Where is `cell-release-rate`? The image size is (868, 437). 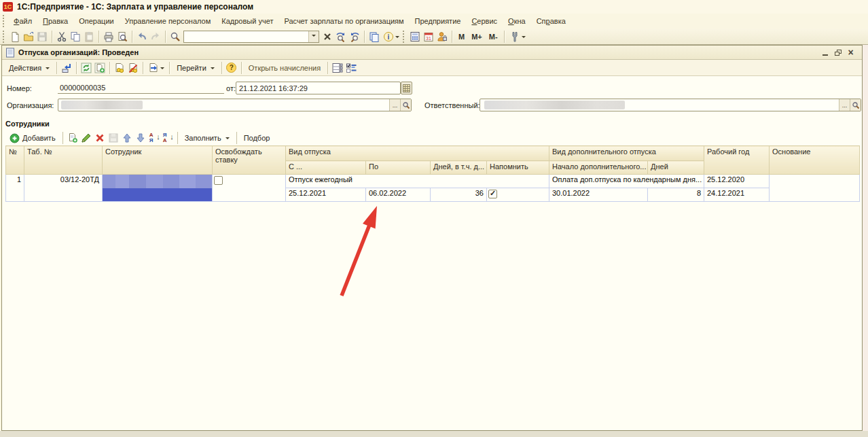
cell-release-rate is located at coordinates (249, 188).